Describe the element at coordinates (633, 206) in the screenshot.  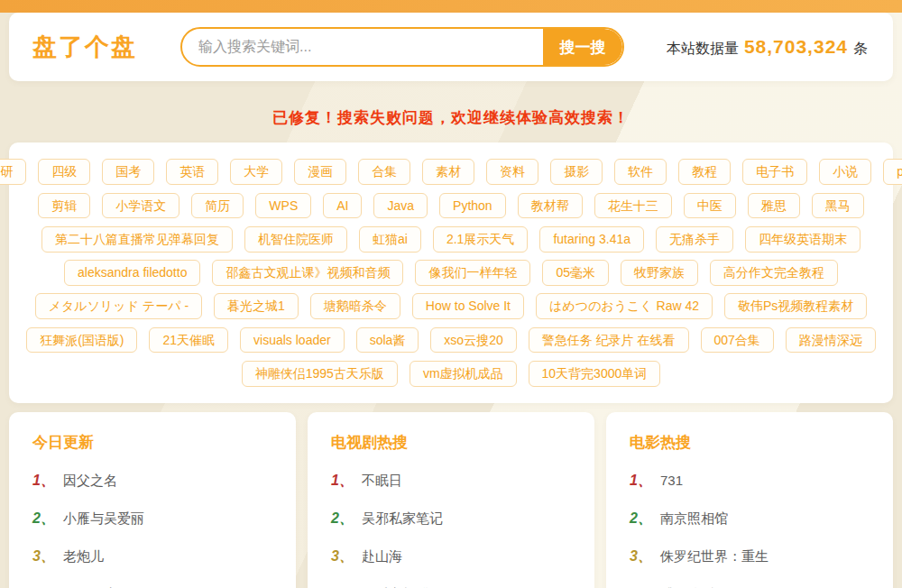
I see `tag: 花生十三` at that location.